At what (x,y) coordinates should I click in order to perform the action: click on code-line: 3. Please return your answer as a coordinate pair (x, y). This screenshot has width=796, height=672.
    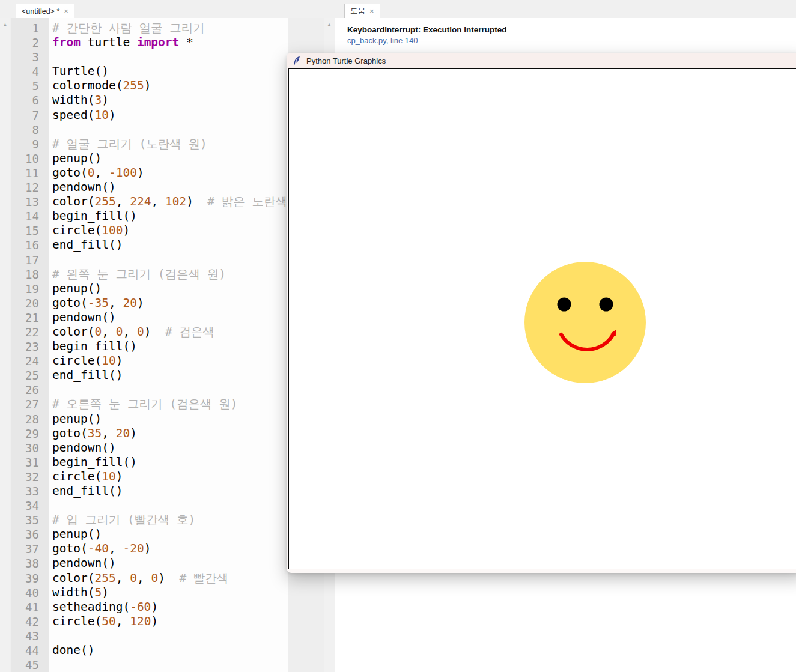
    Looking at the image, I should click on (150, 57).